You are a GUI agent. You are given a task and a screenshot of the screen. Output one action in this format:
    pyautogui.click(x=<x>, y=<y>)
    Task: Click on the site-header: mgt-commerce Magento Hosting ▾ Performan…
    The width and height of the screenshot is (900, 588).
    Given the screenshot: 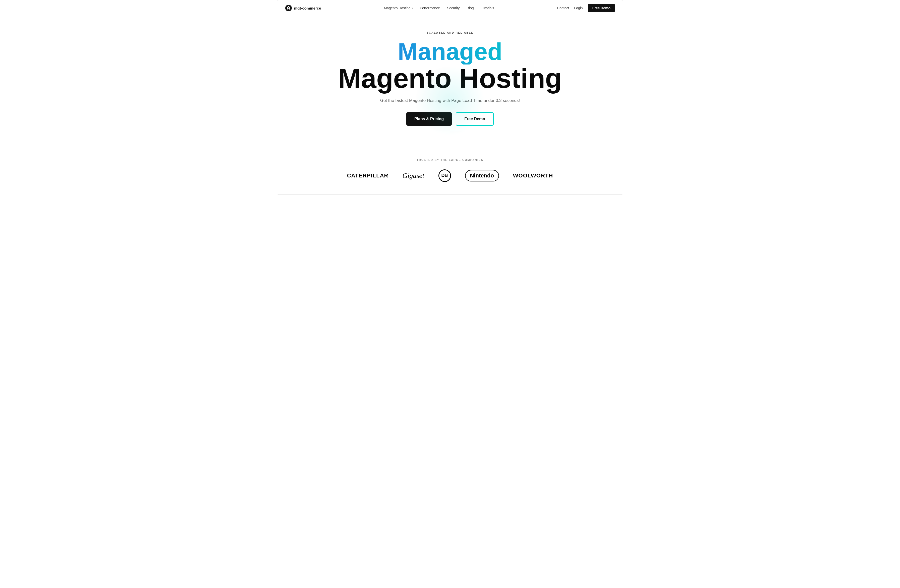 What is the action you would take?
    pyautogui.click(x=450, y=8)
    